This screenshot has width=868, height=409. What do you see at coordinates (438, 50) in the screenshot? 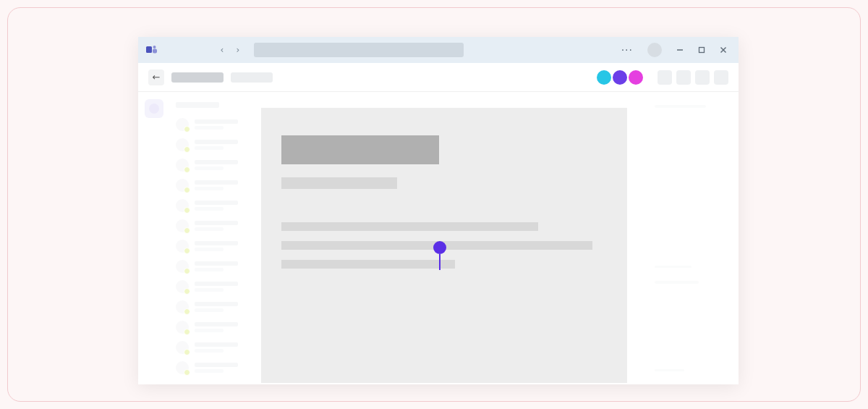
I see `title-bar: ‹ › ···` at bounding box center [438, 50].